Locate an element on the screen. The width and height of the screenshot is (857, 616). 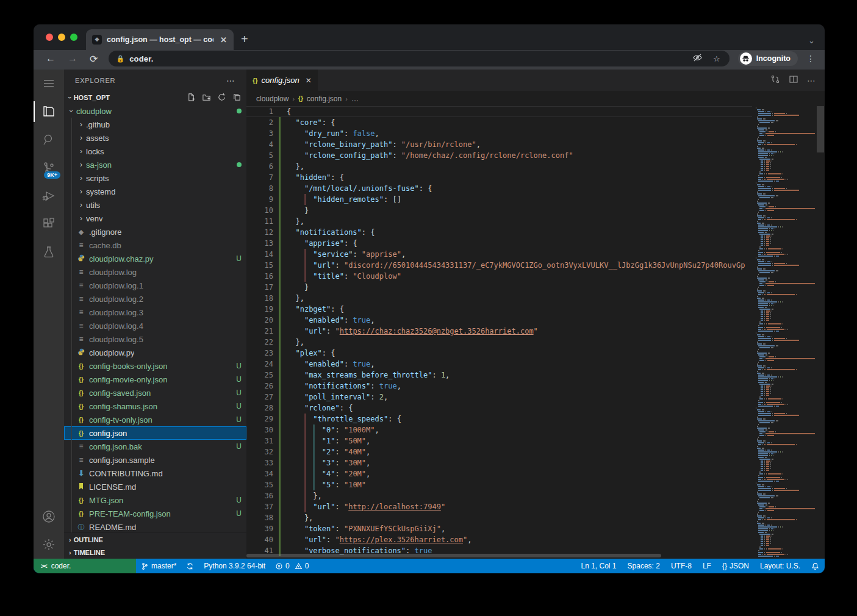
remote-indicator: >< coder. is located at coordinates (85, 566).